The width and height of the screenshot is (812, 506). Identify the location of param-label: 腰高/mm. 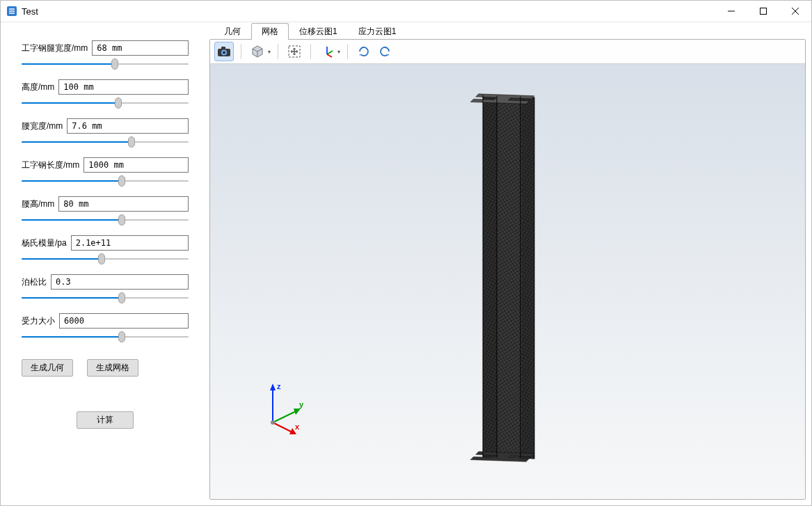
(40, 205).